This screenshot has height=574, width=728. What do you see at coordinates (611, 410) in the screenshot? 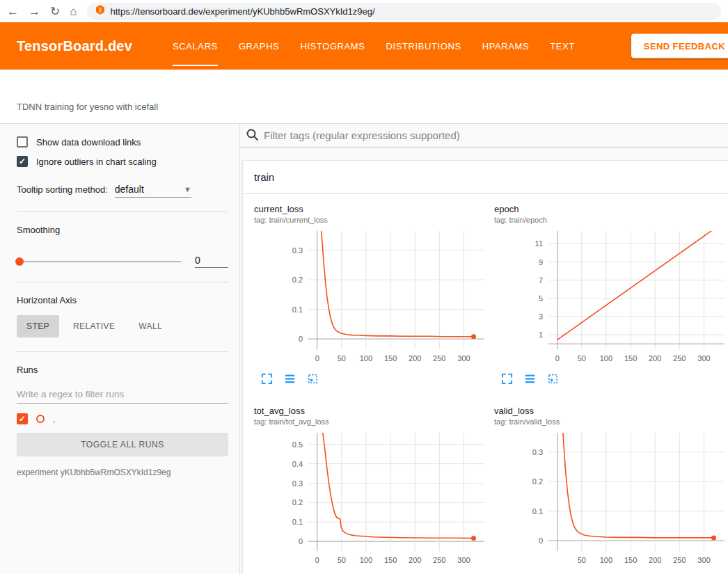
I see `chart-title: valid_loss` at bounding box center [611, 410].